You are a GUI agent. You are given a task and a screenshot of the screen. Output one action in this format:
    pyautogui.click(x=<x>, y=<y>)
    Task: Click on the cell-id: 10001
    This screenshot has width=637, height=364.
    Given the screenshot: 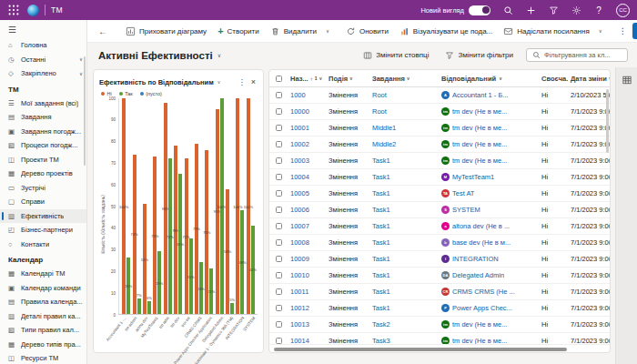 What is the action you would take?
    pyautogui.click(x=307, y=127)
    